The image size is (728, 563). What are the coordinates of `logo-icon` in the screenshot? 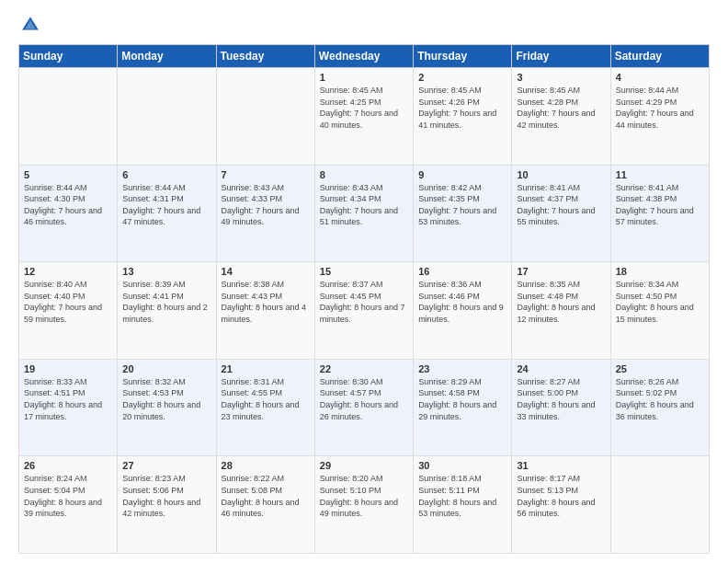 It's located at (30, 25).